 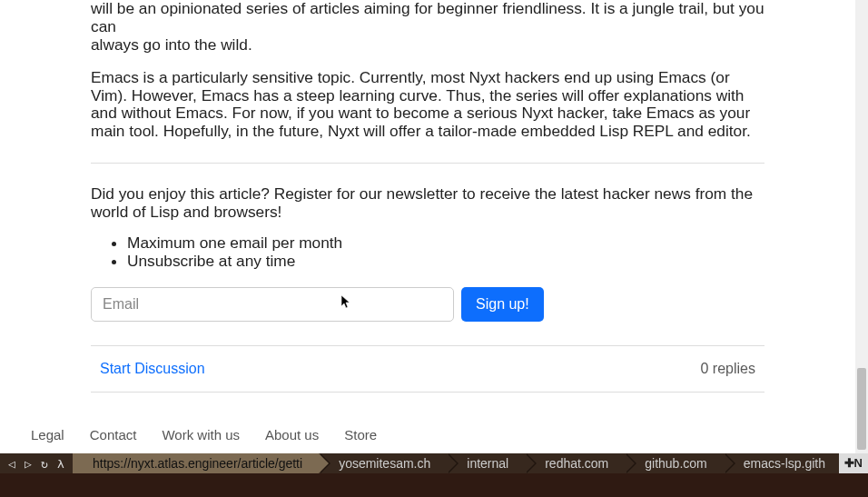 I want to click on scrollbar-track, so click(x=862, y=227).